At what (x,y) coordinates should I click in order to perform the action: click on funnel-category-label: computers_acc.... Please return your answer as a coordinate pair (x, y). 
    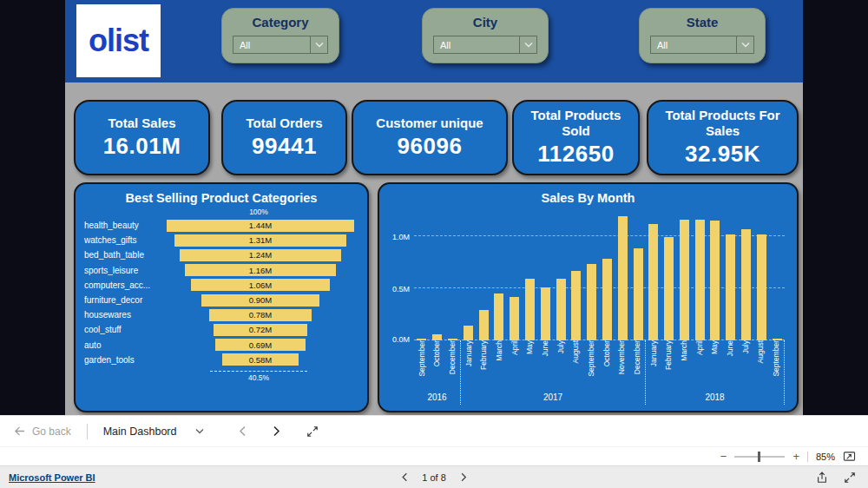
    Looking at the image, I should click on (123, 285).